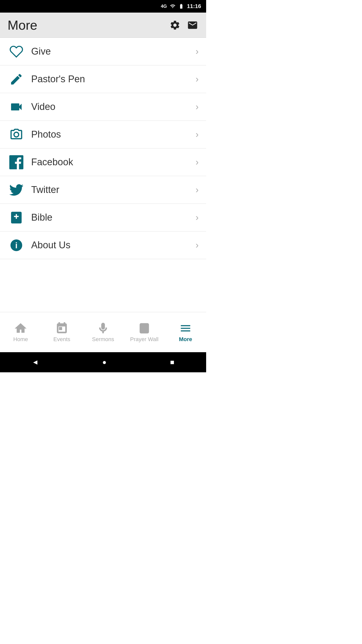  What do you see at coordinates (103, 162) in the screenshot?
I see `menu-item-facebook: Facebook ›` at bounding box center [103, 162].